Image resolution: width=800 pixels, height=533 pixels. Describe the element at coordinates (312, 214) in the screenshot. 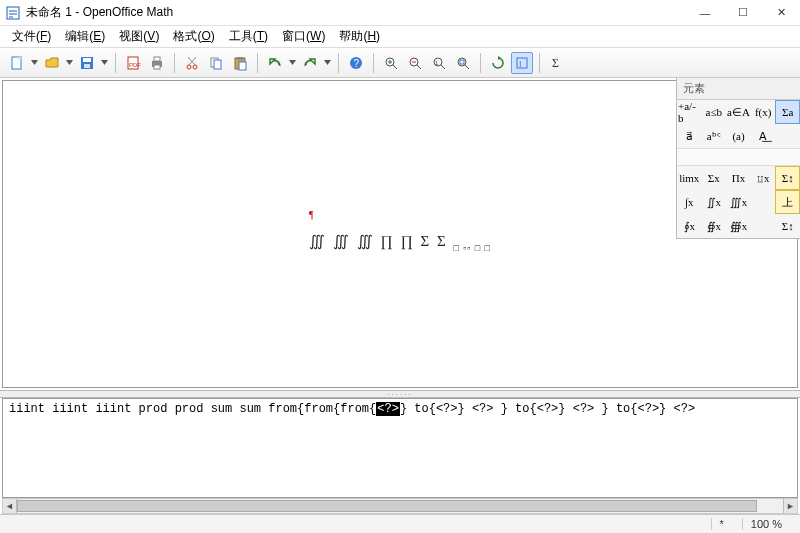

I see `cursor-mark-icon: ¶` at that location.